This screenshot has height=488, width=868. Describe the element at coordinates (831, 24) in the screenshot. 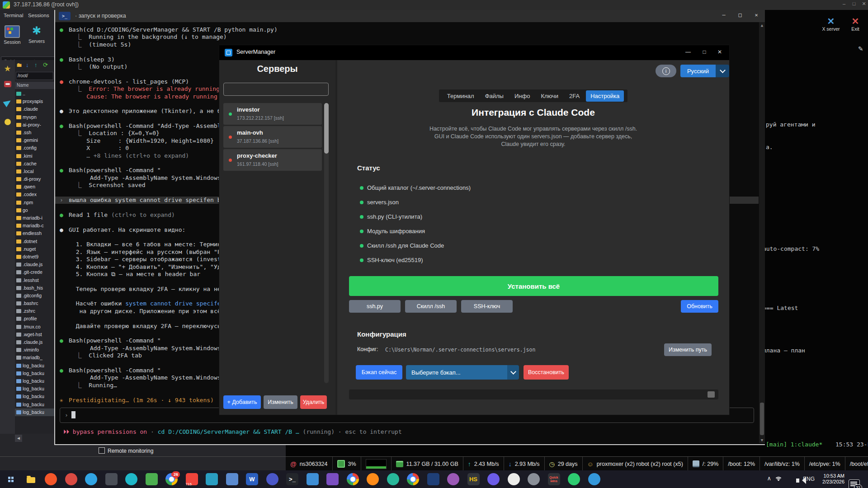

I see `x-server-button: ✕ X server` at that location.